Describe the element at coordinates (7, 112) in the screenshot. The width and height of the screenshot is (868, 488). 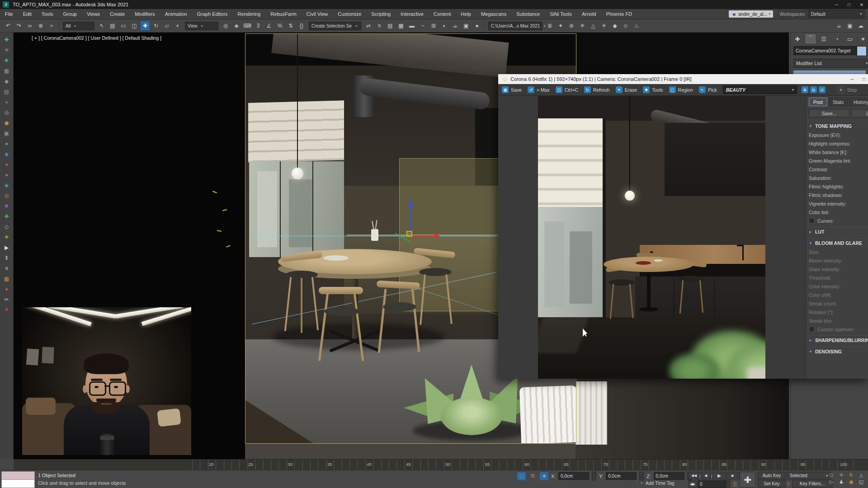
I see `left-tool-icon: ◎` at that location.